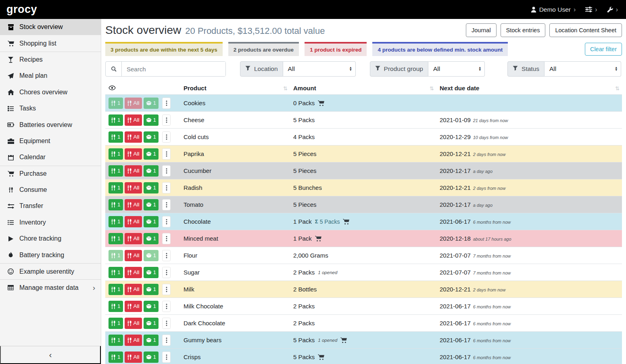 The height and width of the screenshot is (364, 626). What do you see at coordinates (440, 49) in the screenshot?
I see `status-banner-info: 4 products are below defined min. stock …` at bounding box center [440, 49].